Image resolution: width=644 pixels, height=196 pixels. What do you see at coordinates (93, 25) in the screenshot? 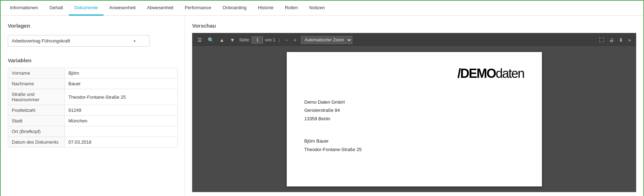
I see `vorlagen-title: Vorlagen` at bounding box center [93, 25].